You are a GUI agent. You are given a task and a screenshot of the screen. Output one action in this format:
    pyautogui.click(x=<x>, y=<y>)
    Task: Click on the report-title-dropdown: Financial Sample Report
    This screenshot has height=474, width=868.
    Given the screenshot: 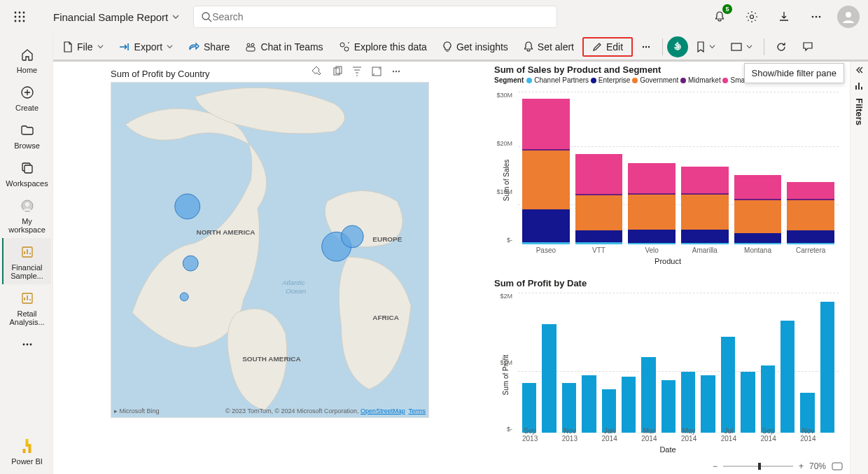 What is the action you would take?
    pyautogui.click(x=112, y=17)
    